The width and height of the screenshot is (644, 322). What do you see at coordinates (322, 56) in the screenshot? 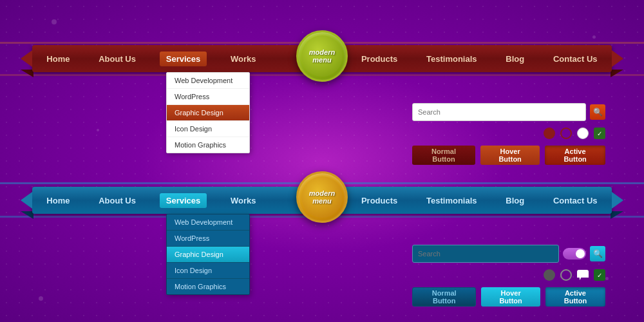
I see `logo-circle-1: modern menu` at bounding box center [322, 56].